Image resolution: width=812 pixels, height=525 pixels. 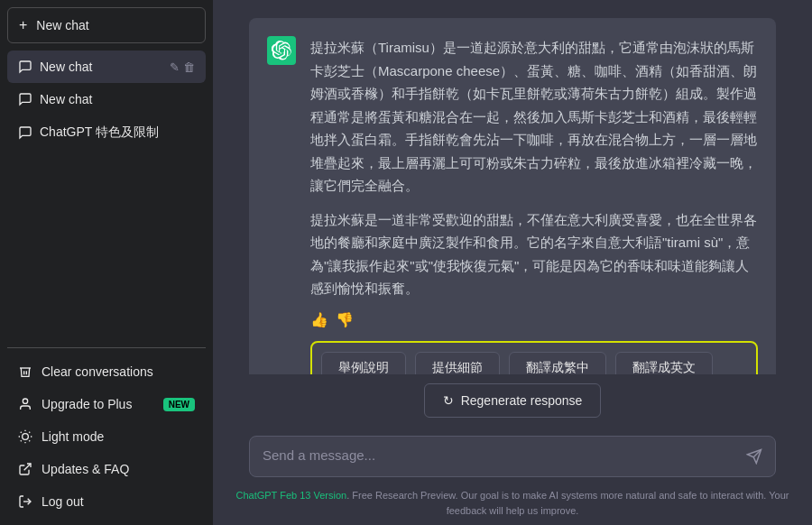 What do you see at coordinates (106, 437) in the screenshot?
I see `light-mode-button: Light mode` at bounding box center [106, 437].